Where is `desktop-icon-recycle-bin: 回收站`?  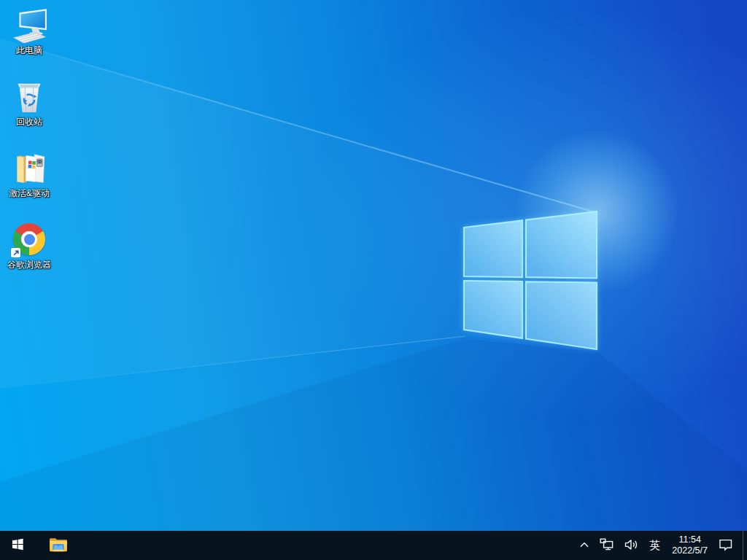 desktop-icon-recycle-bin: 回收站 is located at coordinates (29, 102).